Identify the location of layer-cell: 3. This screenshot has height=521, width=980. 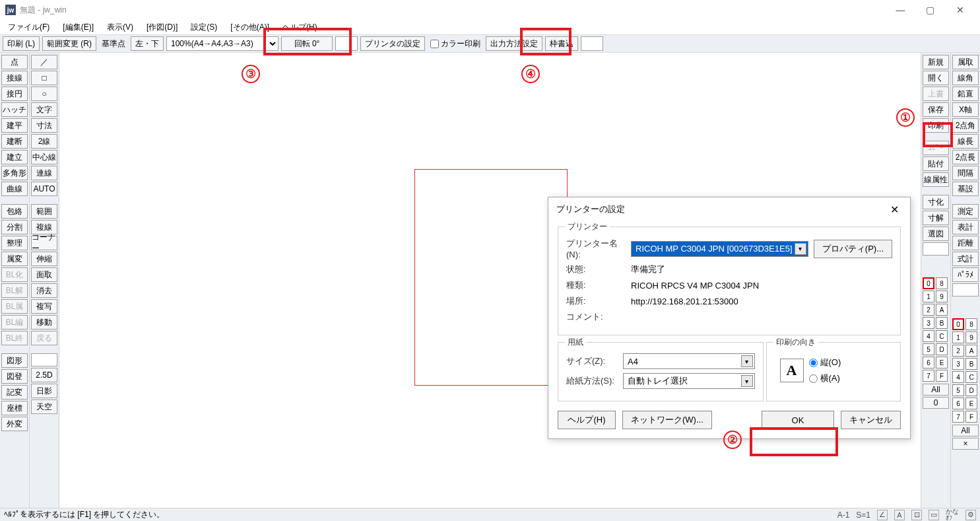
(929, 323).